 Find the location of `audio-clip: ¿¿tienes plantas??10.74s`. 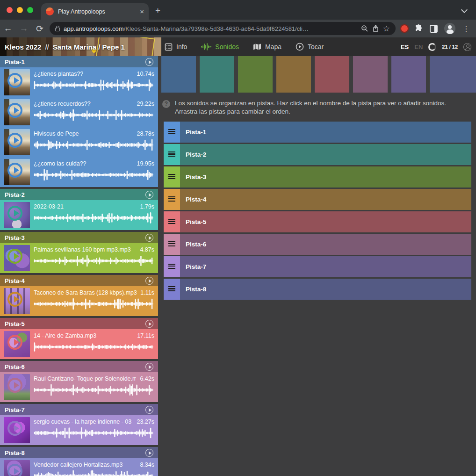

audio-clip: ¿¿tienes plantas??10.74s is located at coordinates (79, 82).